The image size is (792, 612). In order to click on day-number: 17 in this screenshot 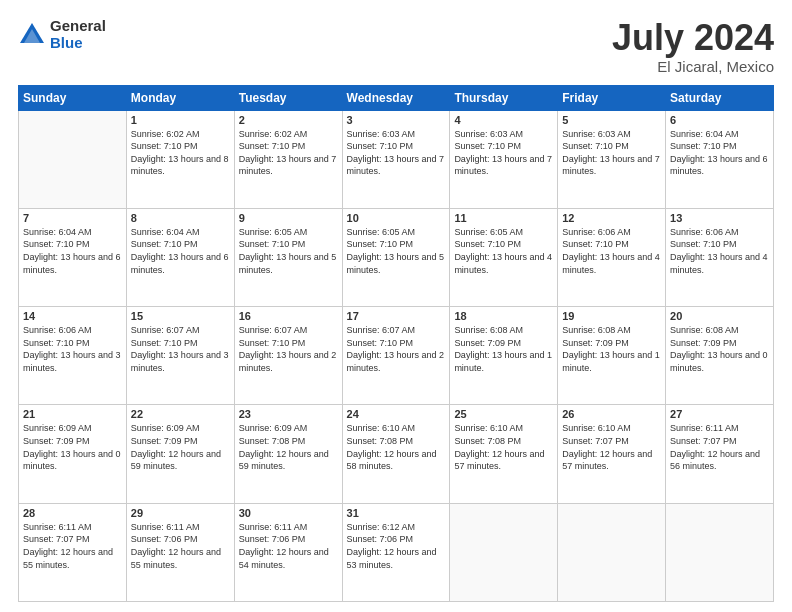, I will do `click(396, 316)`.